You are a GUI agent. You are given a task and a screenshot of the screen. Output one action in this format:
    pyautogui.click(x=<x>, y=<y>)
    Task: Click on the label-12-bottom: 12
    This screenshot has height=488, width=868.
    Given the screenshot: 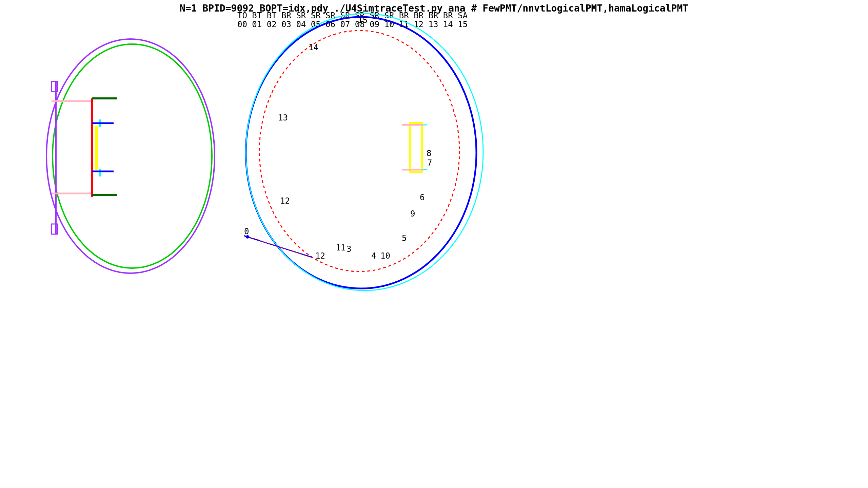 What is the action you would take?
    pyautogui.click(x=320, y=256)
    